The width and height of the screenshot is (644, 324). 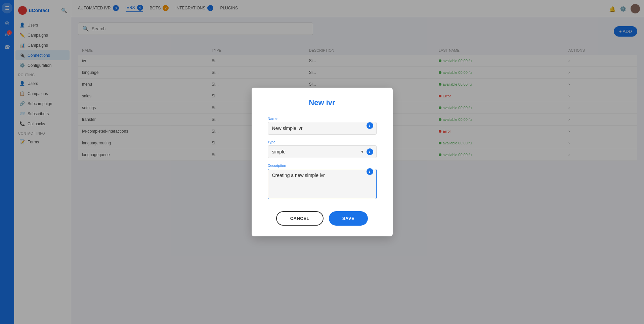 I want to click on save-button: SAVE, so click(x=348, y=218).